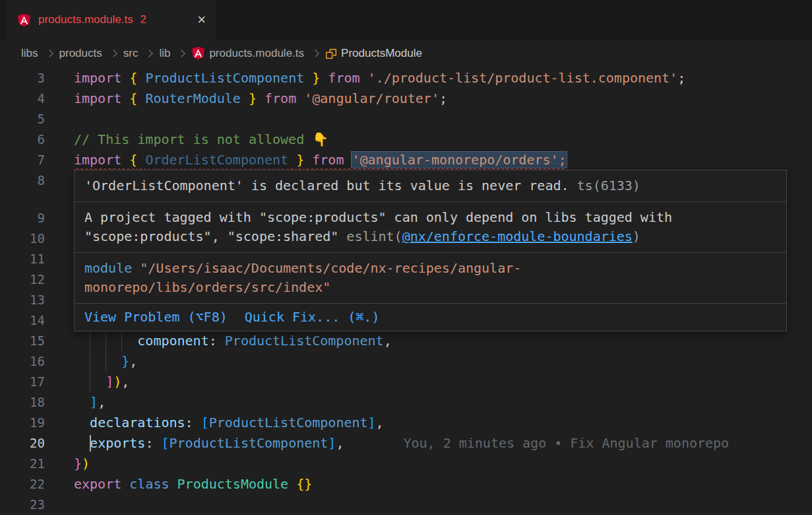 This screenshot has width=812, height=515. Describe the element at coordinates (22, 280) in the screenshot. I see `line-number: 12` at that location.